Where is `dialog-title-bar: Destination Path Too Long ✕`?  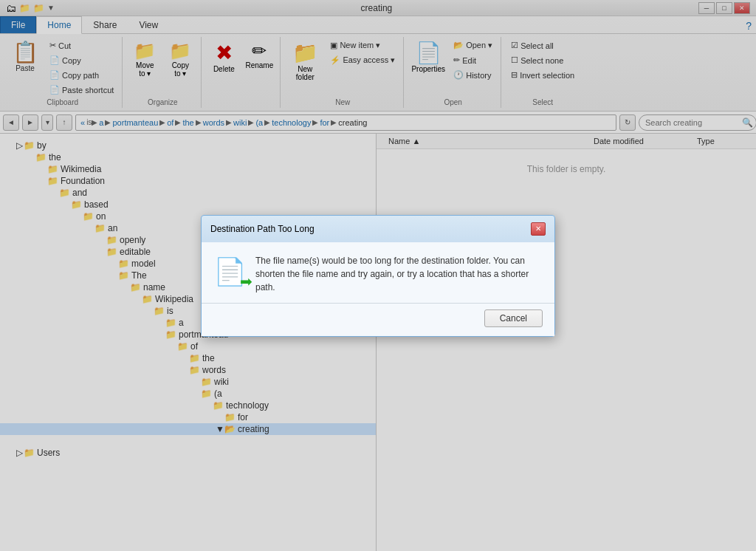 dialog-title-bar: Destination Path Too Long ✕ is located at coordinates (378, 229).